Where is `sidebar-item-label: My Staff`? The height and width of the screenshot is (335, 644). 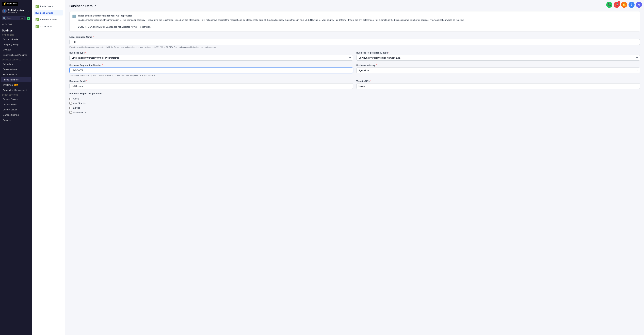
sidebar-item-label: My Staff is located at coordinates (6, 50).